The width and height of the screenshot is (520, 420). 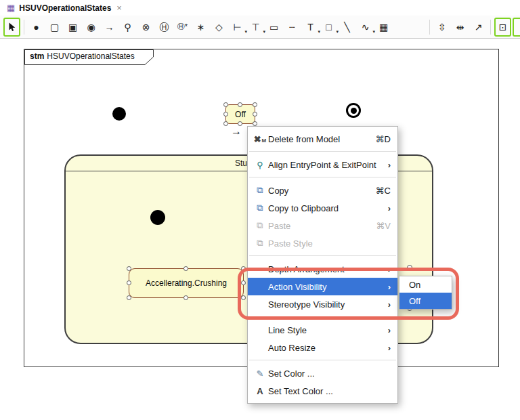 What do you see at coordinates (54, 27) in the screenshot?
I see `state-icon: ▢` at bounding box center [54, 27].